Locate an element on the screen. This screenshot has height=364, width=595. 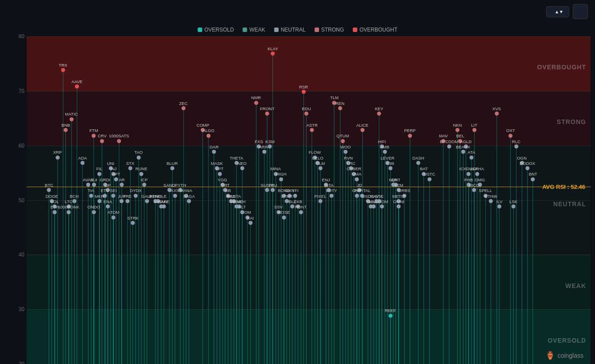
time-selector: ▲▼ is located at coordinates (558, 12).